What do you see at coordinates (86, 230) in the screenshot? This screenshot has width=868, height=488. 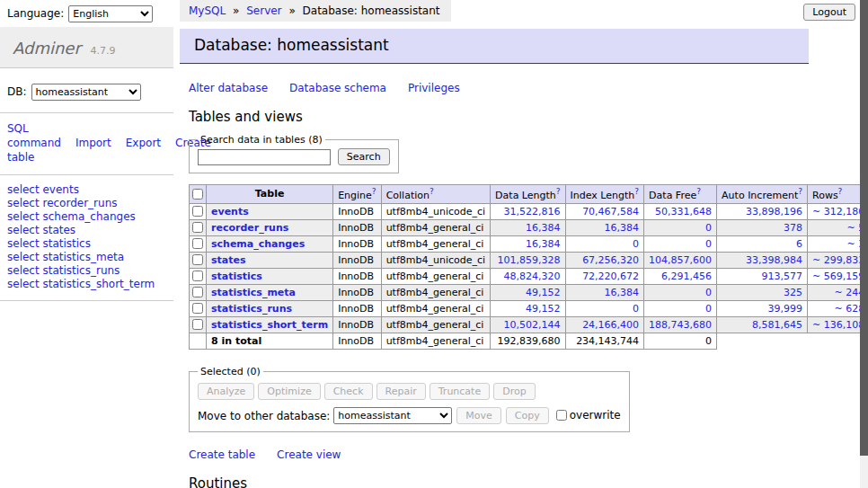 I see `sidebar-table-link-select-states: select states` at bounding box center [86, 230].